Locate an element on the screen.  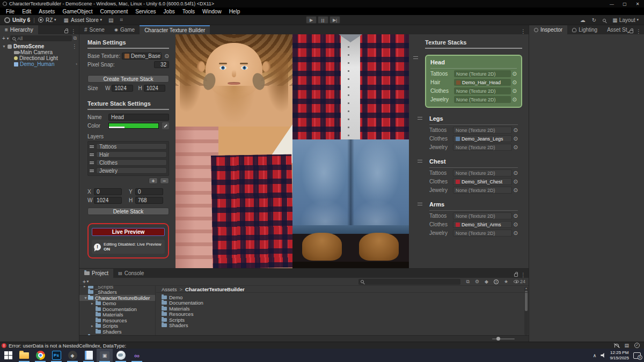
menu-assets: Assets is located at coordinates (47, 12).